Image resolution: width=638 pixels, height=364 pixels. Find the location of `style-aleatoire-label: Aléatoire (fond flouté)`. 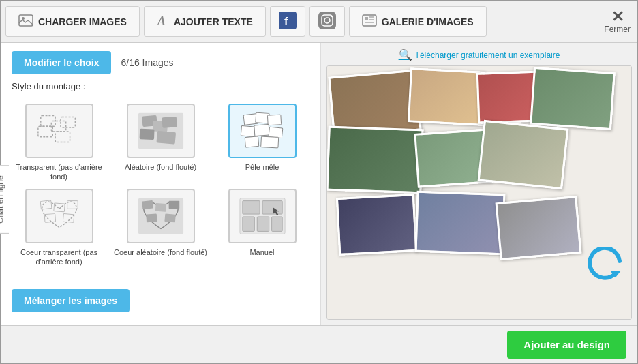

style-aleatoire-label: Aléatoire (fond flouté) is located at coordinates (161, 167).